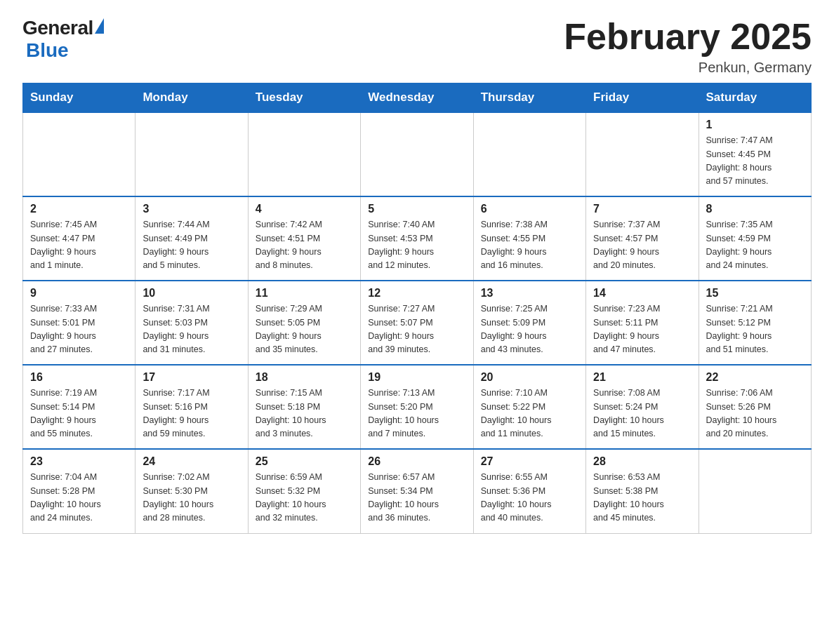 Image resolution: width=834 pixels, height=644 pixels. Describe the element at coordinates (192, 491) in the screenshot. I see `calendar-cell: 24Sunrise: 7:02 AM Sunset: 5:30 PM Dayli…` at that location.